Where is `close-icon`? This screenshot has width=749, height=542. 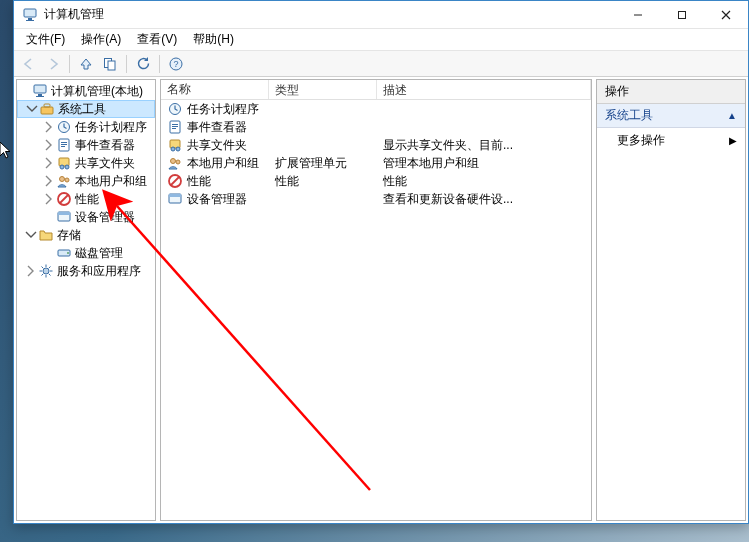
close-icon is located at coordinates (726, 15).